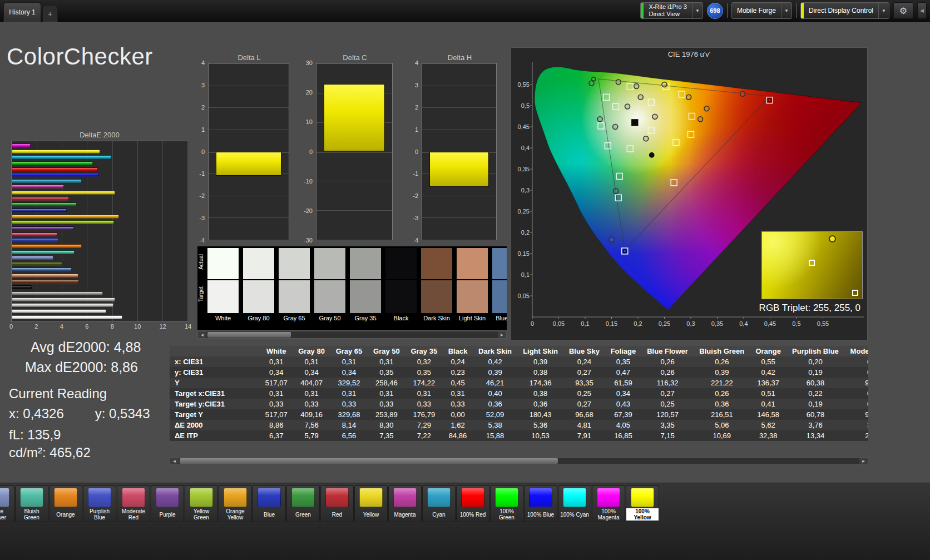  Describe the element at coordinates (100, 504) in the screenshot. I see `patch-button-purplish-blue: Purplish Blue` at that location.